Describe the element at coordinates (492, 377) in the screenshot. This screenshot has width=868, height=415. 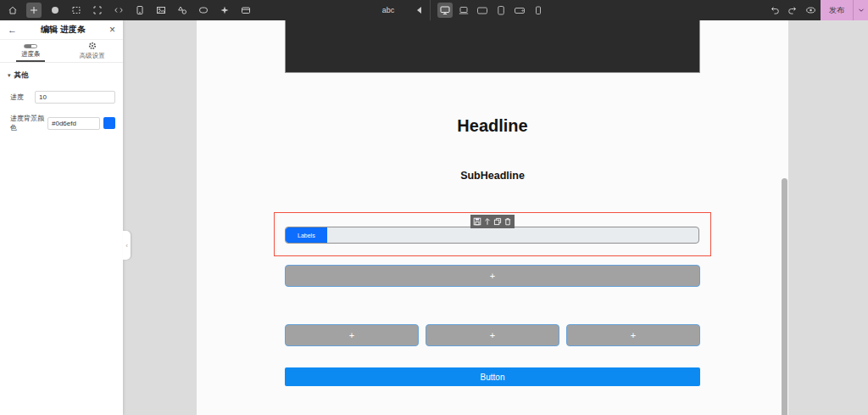
I see `cta-button: Button` at that location.